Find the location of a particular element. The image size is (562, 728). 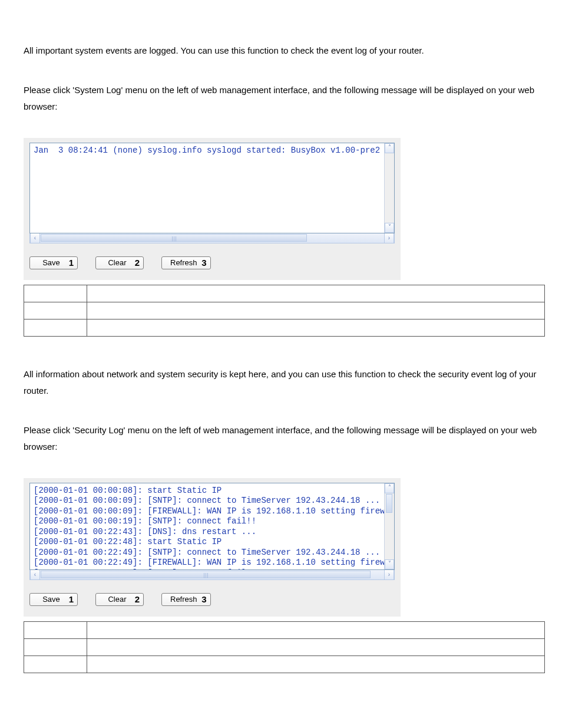

security-log-text: [2000-01-01 00:00:08]: start Static IP [… is located at coordinates (212, 526).